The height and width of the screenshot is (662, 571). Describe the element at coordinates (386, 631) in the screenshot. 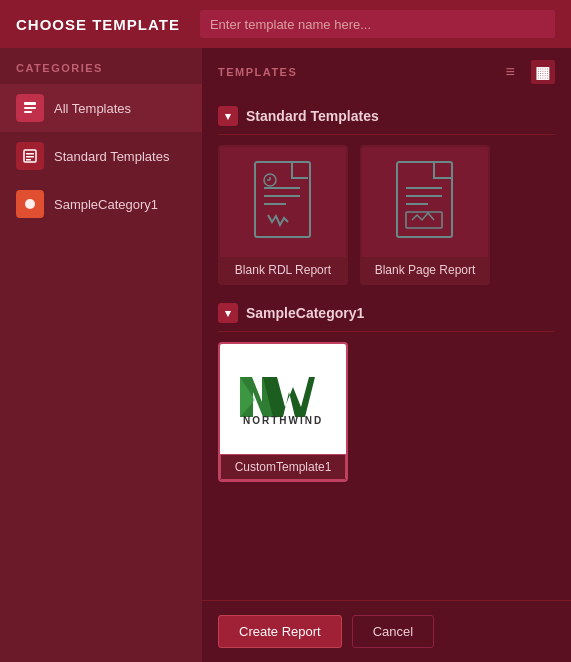

I see `footer: Create Report Cancel` at that location.